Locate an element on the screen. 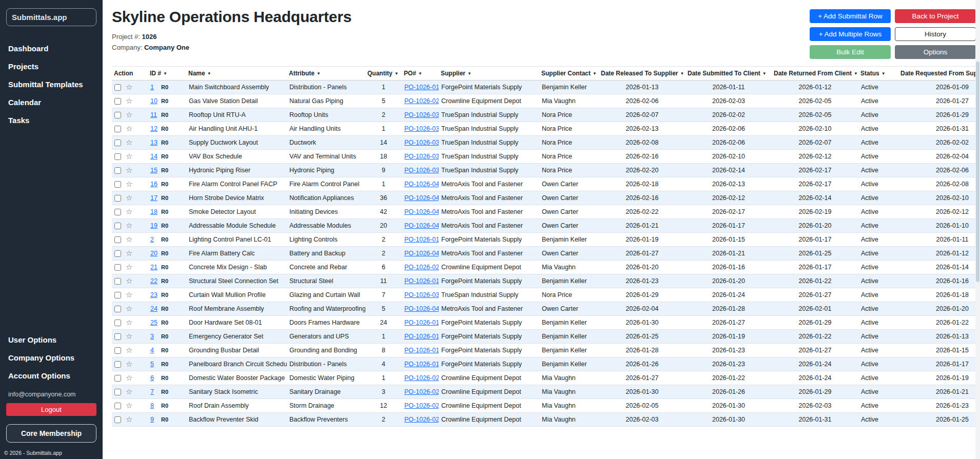  add-submittal-row-button: + Add Submittal Row is located at coordinates (850, 16).